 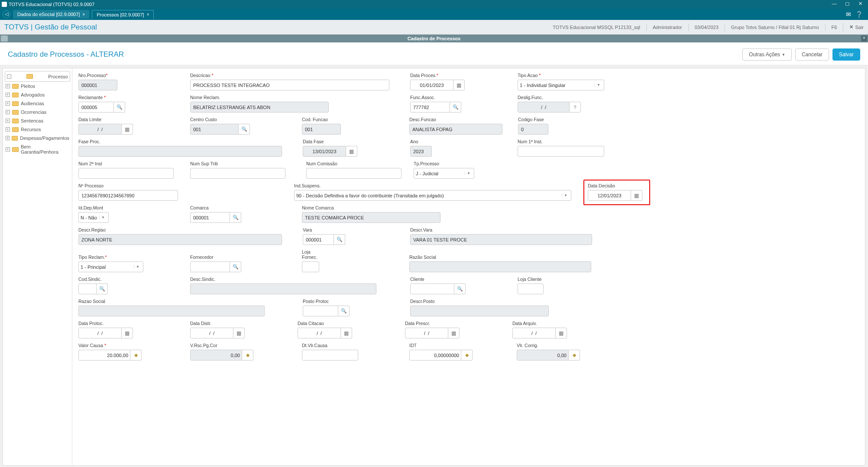 I want to click on label-id-dep-mont: Id.Dep.Mont, so click(x=94, y=208).